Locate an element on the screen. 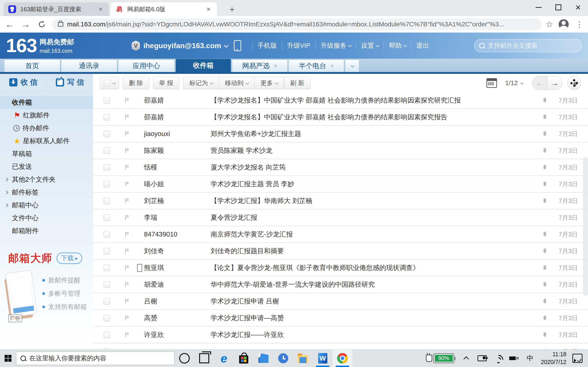  link-help: 帮助 is located at coordinates (397, 46).